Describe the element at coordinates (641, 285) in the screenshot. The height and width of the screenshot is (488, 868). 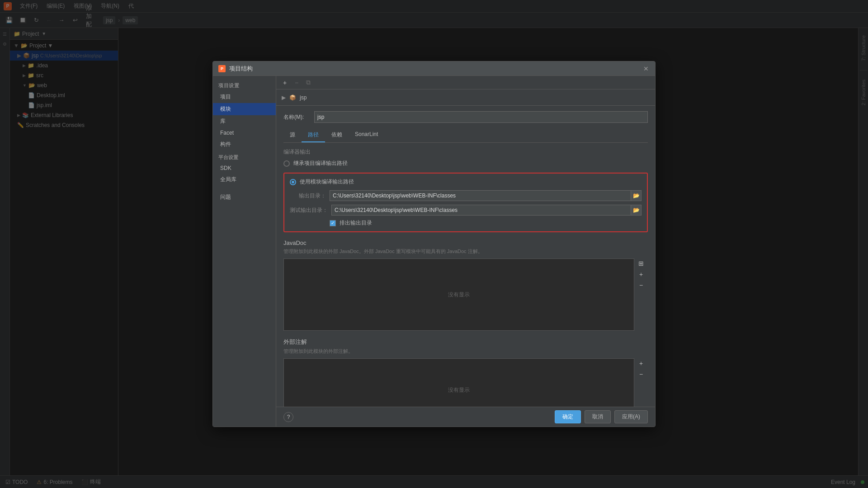
I see `javadoc-remove-btn: −` at that location.